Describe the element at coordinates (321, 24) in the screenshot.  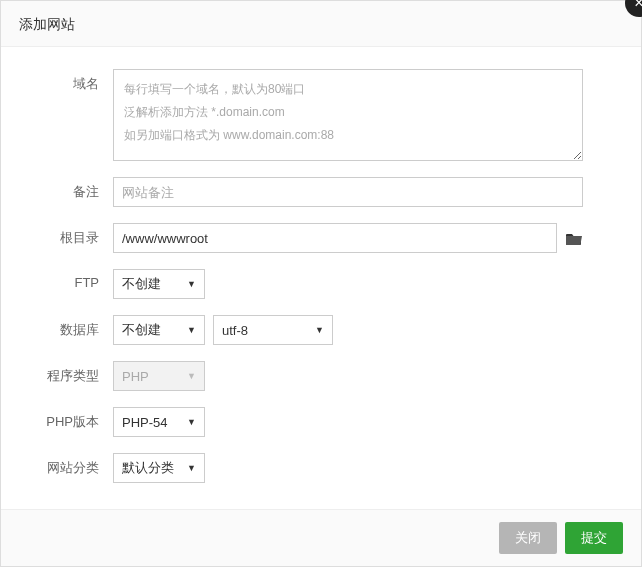
I see `dialog-title: 添加网站` at that location.